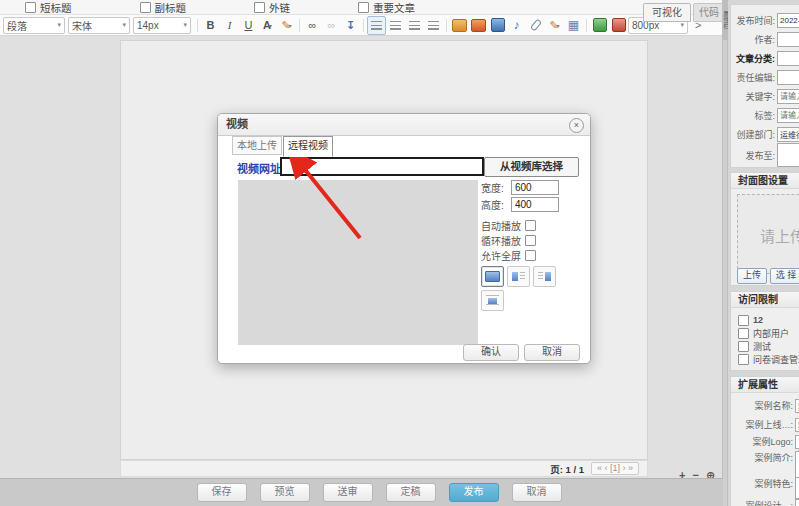  I want to click on autoplay-checkbox, so click(530, 226).